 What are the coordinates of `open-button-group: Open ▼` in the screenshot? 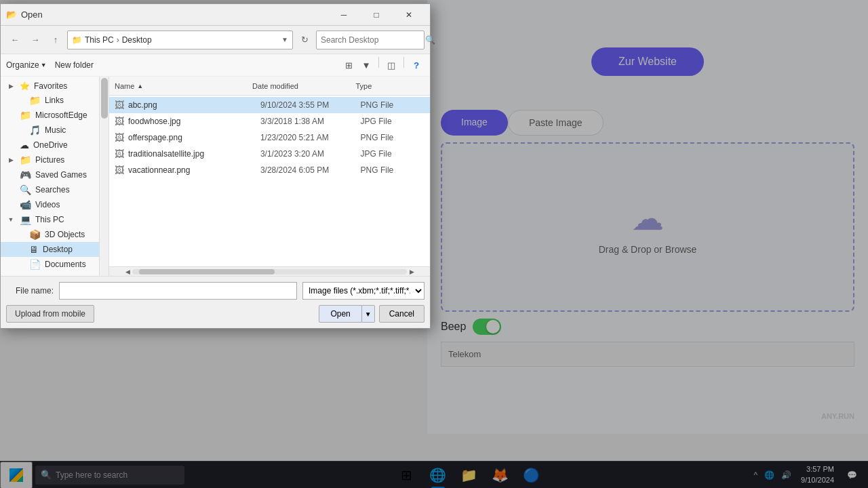 It's located at (347, 314).